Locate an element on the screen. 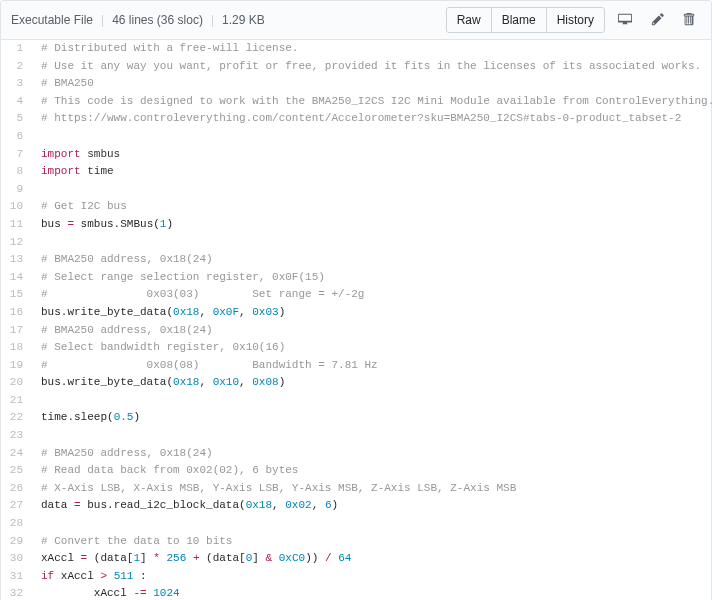  line-content: # https://www.controleverything.com/cont… is located at coordinates (372, 119).